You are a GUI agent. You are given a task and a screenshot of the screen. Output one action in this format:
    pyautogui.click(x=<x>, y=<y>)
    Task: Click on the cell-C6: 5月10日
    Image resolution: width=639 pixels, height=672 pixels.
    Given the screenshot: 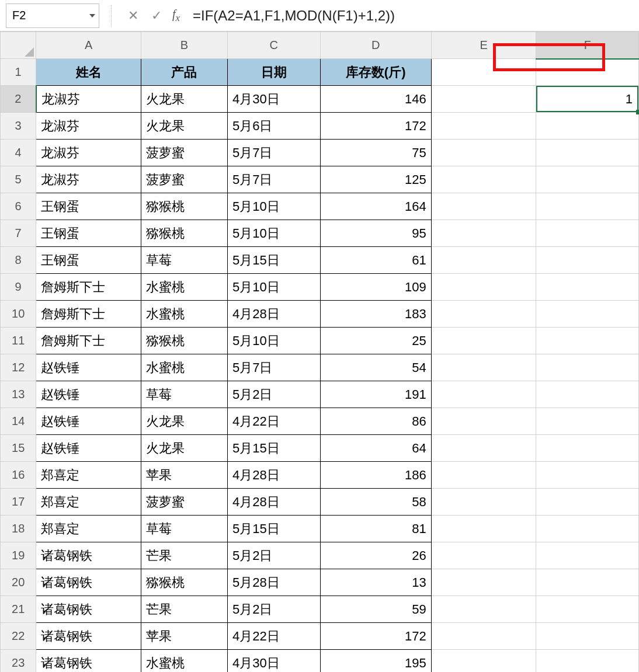 What is the action you would take?
    pyautogui.click(x=273, y=207)
    